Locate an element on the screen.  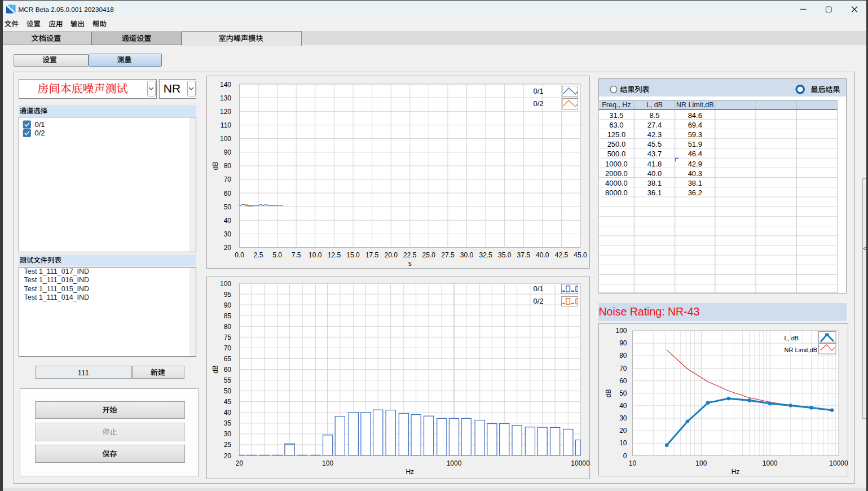
svg-text: 45.5 is located at coordinates (654, 144).